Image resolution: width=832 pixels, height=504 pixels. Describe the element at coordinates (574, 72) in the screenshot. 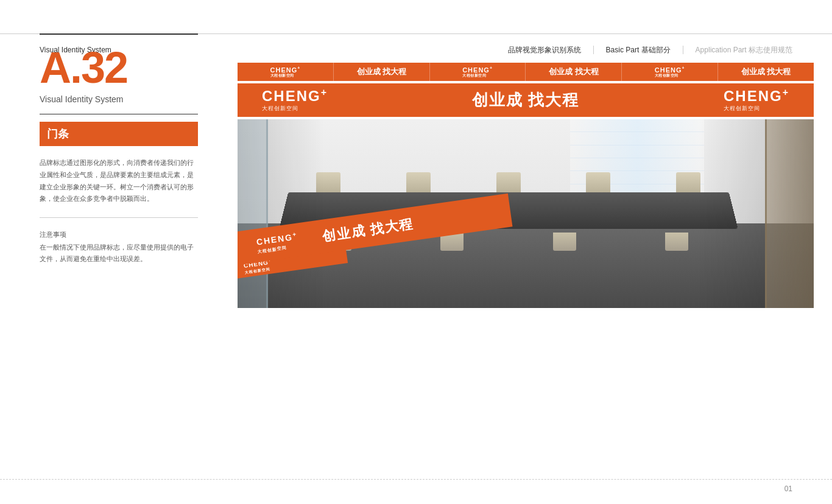

I see `banner-seg-4: 创业成 找大程` at that location.